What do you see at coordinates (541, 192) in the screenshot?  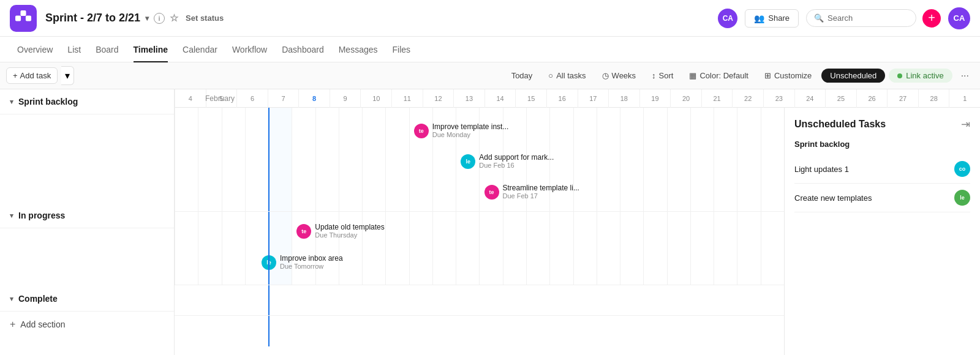 I see `task-info-3: Streamline template li... Due Feb 17` at bounding box center [541, 192].